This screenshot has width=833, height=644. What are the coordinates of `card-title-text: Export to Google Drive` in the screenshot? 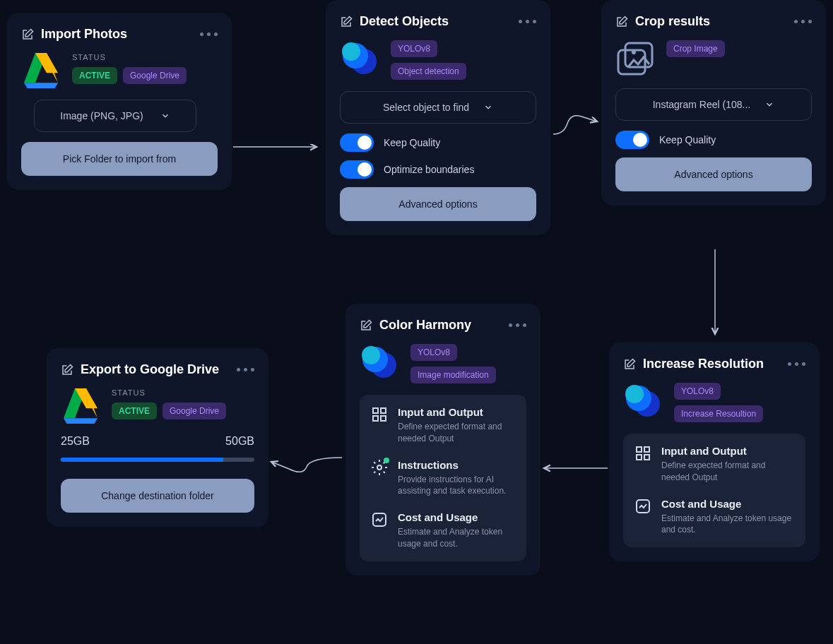 It's located at (150, 370).